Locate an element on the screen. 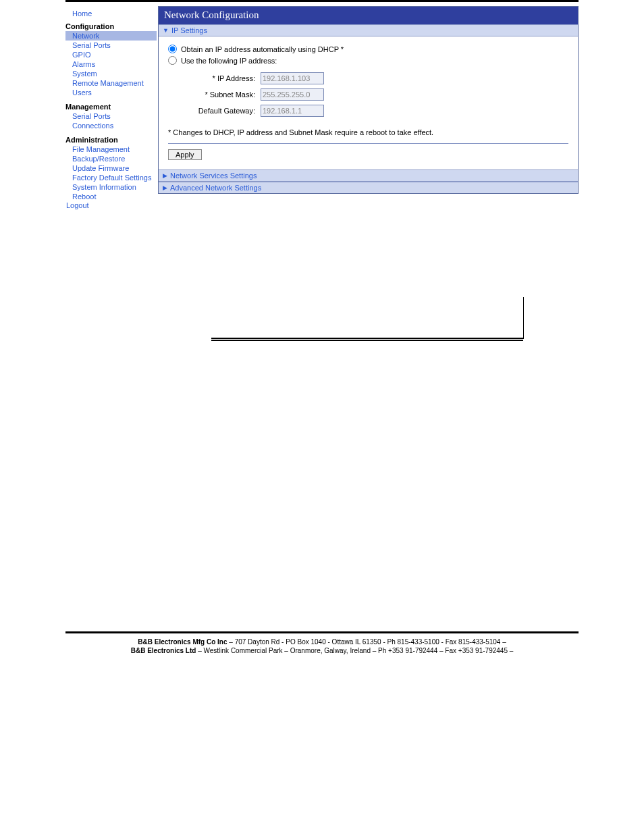  nav-logout: Logout is located at coordinates (77, 202).